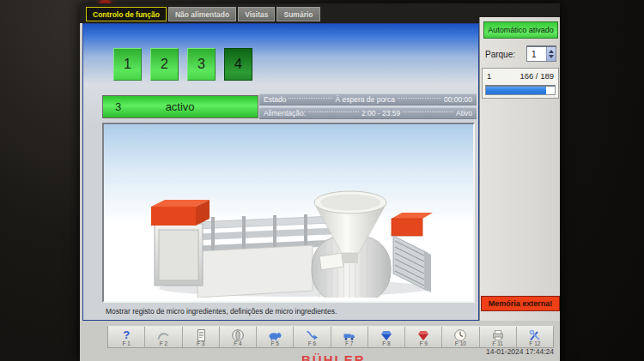 This screenshot has width=644, height=361. What do you see at coordinates (500, 55) in the screenshot?
I see `parque-label: Parque:` at bounding box center [500, 55].